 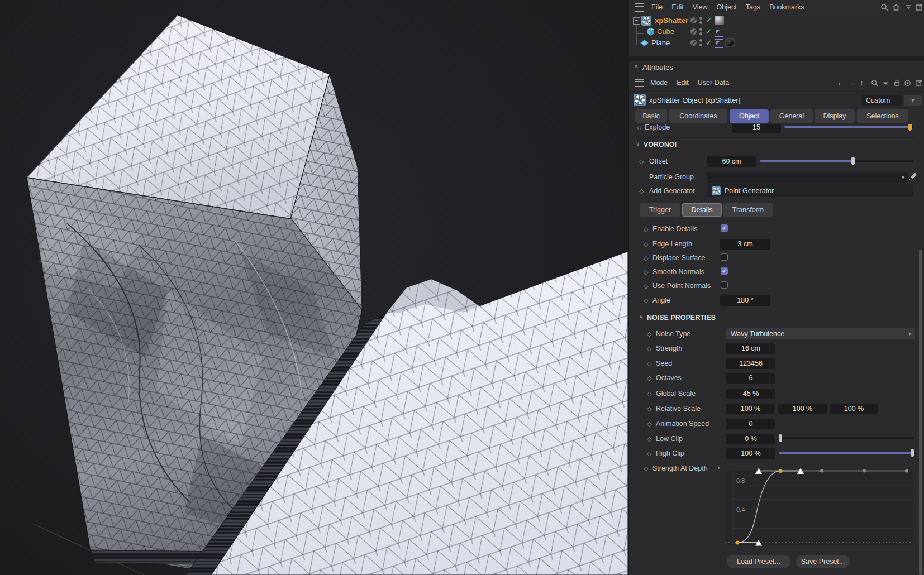 I want to click on home-icon, so click(x=896, y=7).